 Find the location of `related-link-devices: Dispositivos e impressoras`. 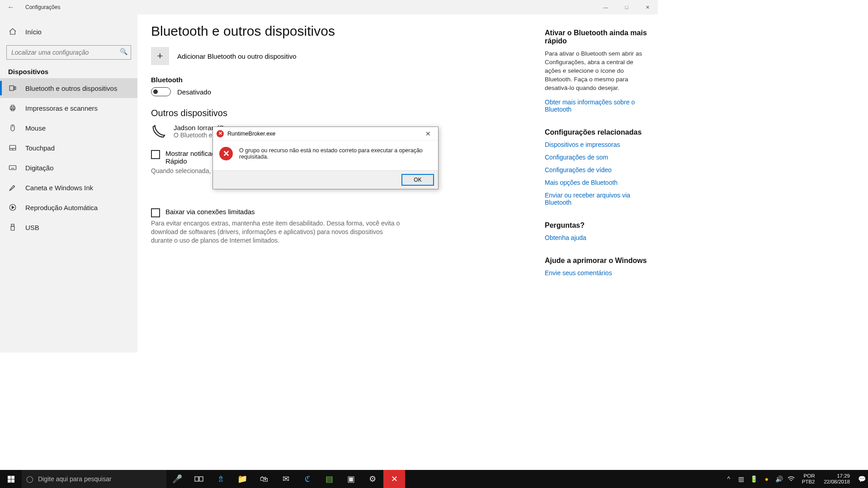

related-link-devices: Dispositivos e impressoras is located at coordinates (596, 145).